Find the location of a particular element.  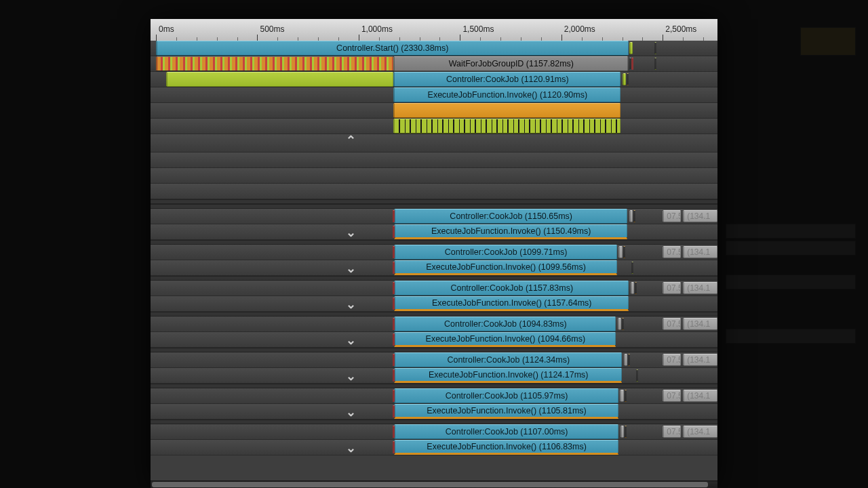

bar-mixed-stripes is located at coordinates (275, 64).